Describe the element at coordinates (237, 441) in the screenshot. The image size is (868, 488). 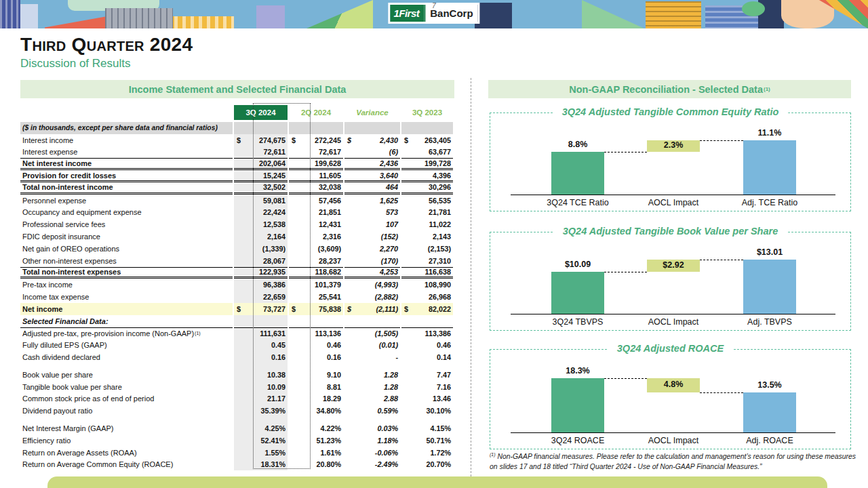
I see `table-row: Efficiency ratio52.41%51.23%1.18%50.71%` at that location.